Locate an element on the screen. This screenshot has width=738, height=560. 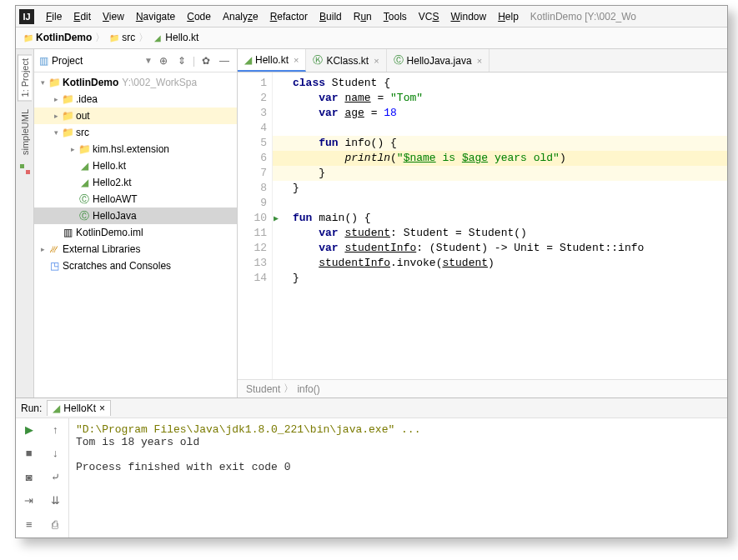
dump-button: ◙ is located at coordinates (29, 477).